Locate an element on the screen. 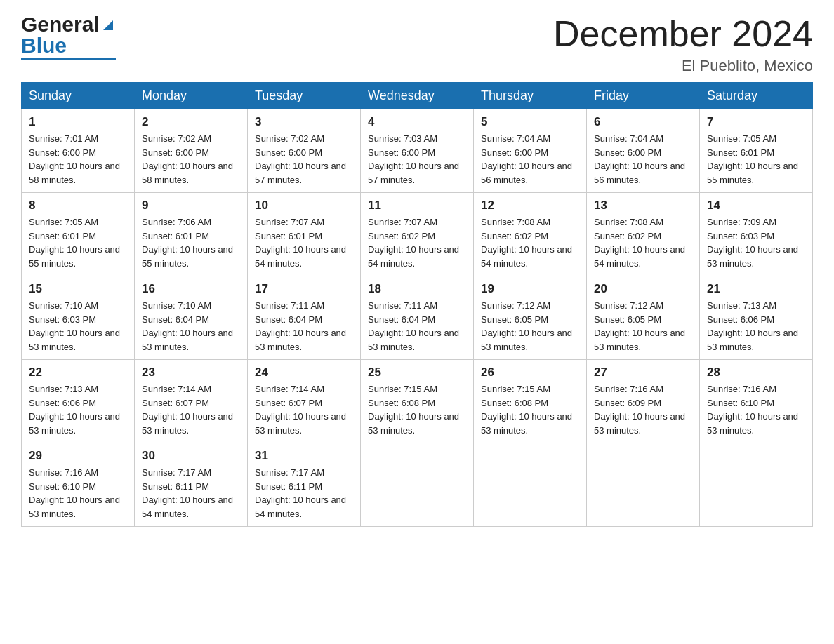  sunset-label: Sunset: 6:07 PM is located at coordinates (176, 403).